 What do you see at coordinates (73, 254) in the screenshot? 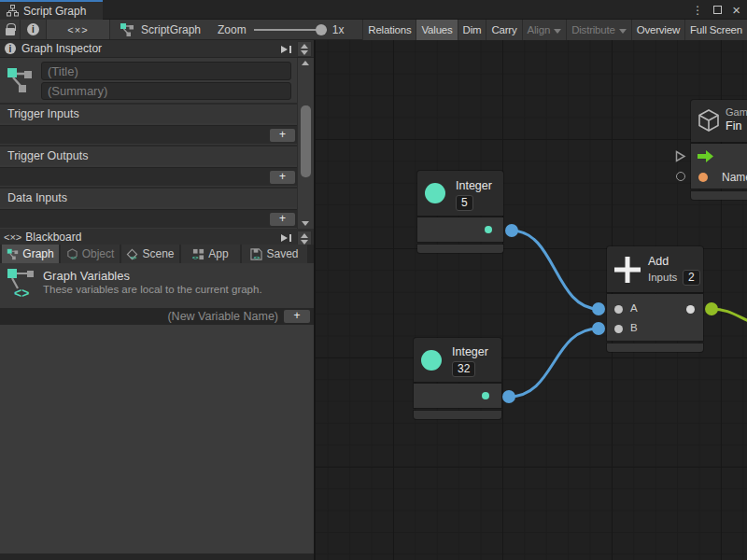
I see `object-tab-icon: <>` at bounding box center [73, 254].